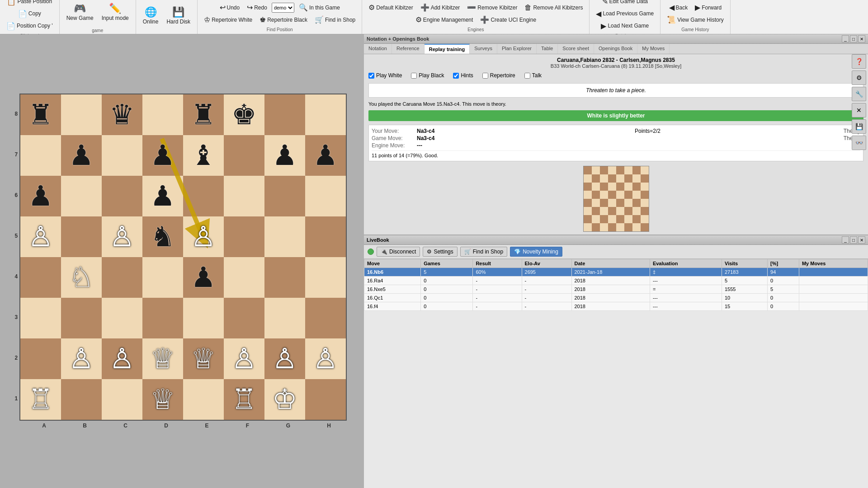 The width and height of the screenshot is (868, 488). What do you see at coordinates (151, 17) in the screenshot?
I see `online-button: 🌐 Online` at bounding box center [151, 17].